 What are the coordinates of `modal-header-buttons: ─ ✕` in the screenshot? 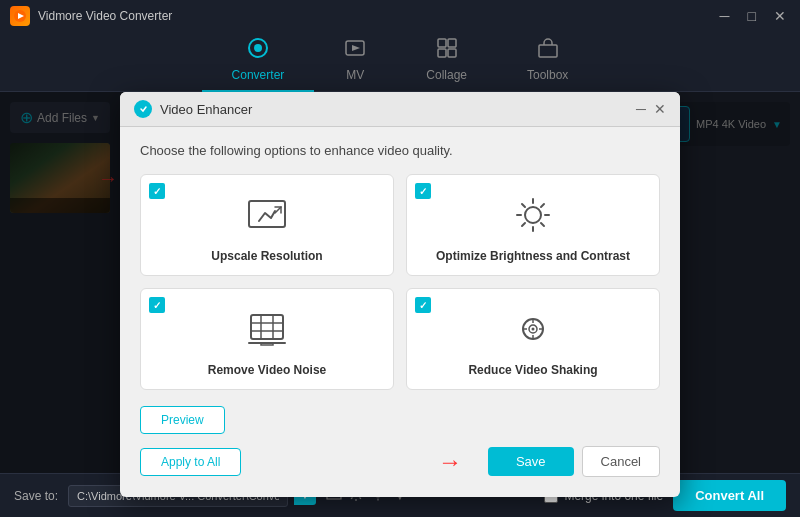 It's located at (651, 109).